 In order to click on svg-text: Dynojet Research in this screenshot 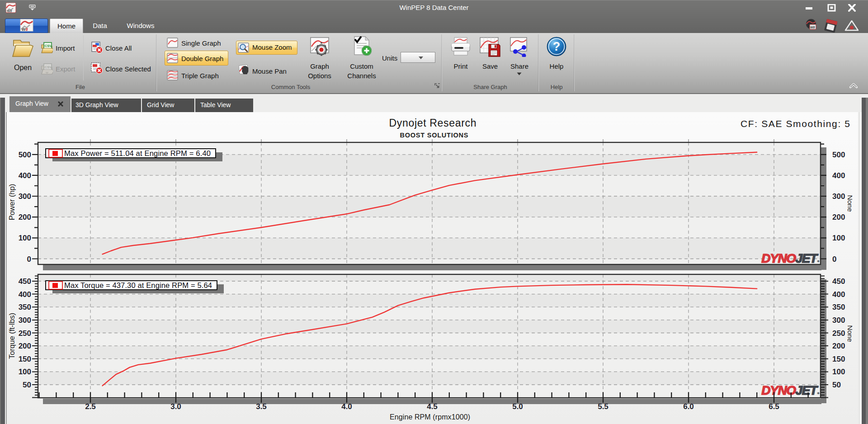, I will do `click(433, 123)`.